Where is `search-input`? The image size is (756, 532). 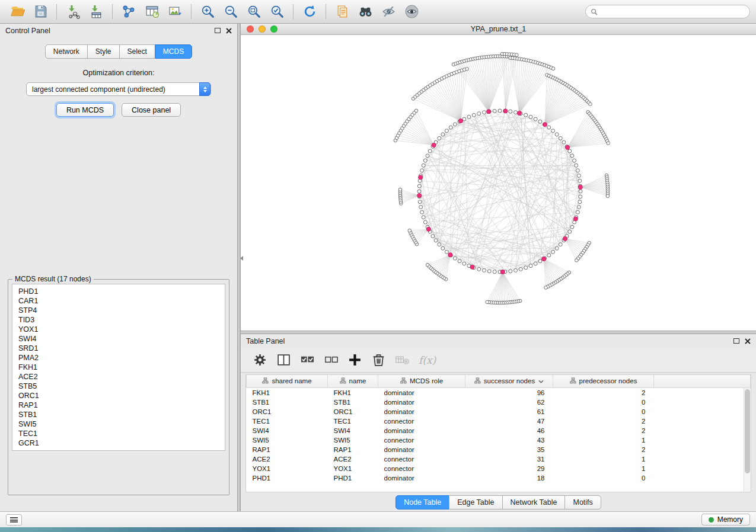
search-input is located at coordinates (672, 12).